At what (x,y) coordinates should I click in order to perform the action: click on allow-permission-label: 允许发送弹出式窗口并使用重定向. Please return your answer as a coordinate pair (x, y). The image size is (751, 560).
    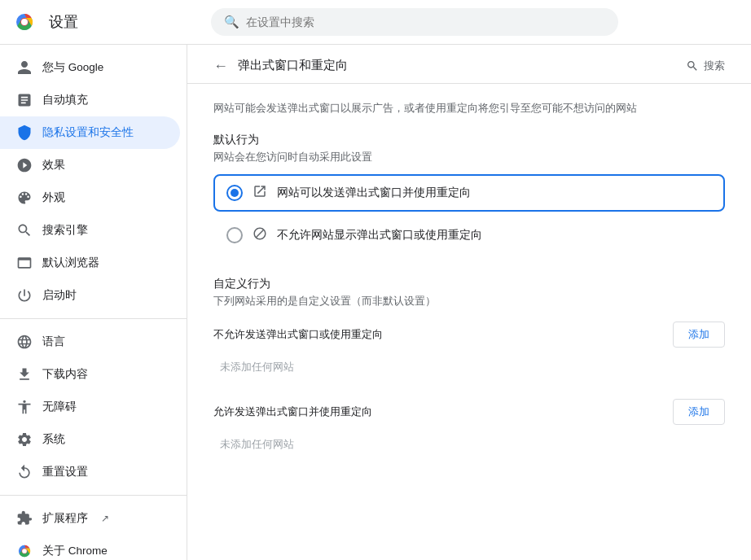
    Looking at the image, I should click on (293, 412).